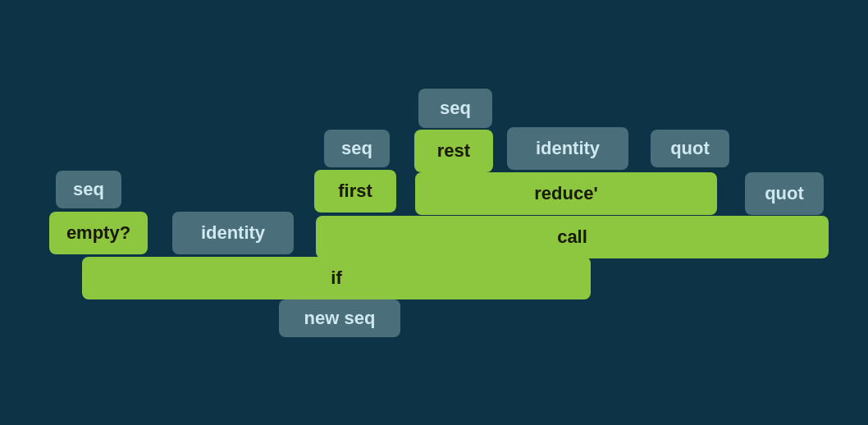  I want to click on seq-left-node: seq, so click(89, 190).